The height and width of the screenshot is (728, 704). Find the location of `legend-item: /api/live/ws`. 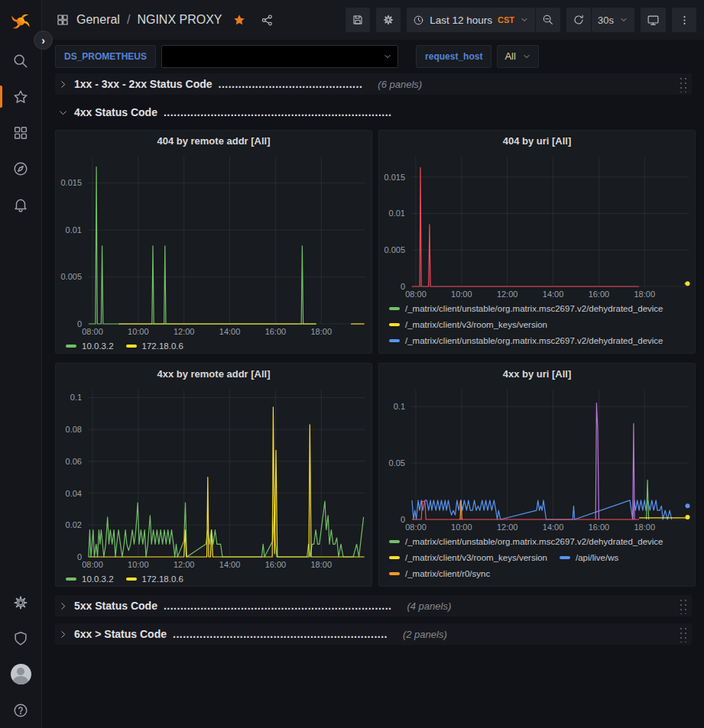

legend-item: /api/live/ws is located at coordinates (589, 558).